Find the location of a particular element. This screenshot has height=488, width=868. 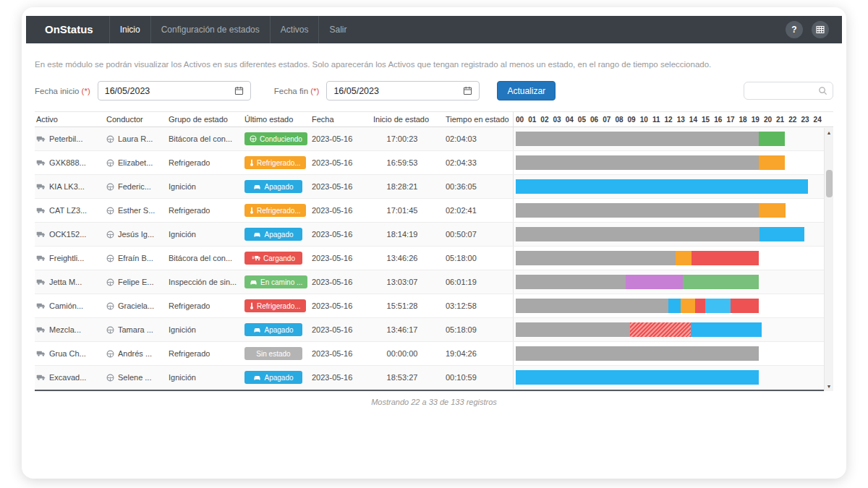

status-label: Cargando is located at coordinates (279, 259).